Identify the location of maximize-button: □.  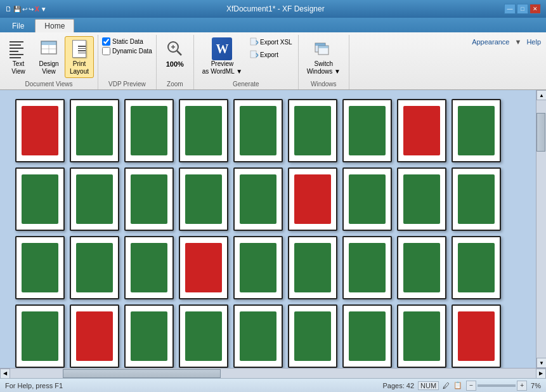
(523, 9).